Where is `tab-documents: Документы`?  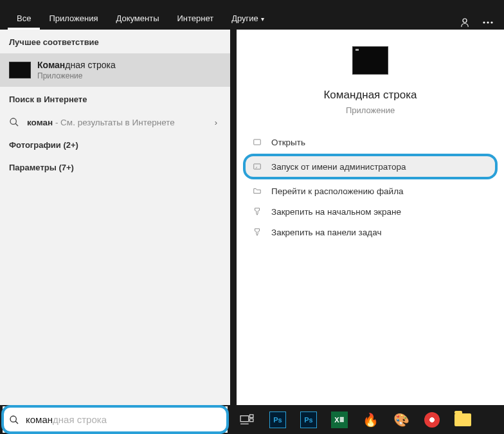 tab-documents: Документы is located at coordinates (138, 18).